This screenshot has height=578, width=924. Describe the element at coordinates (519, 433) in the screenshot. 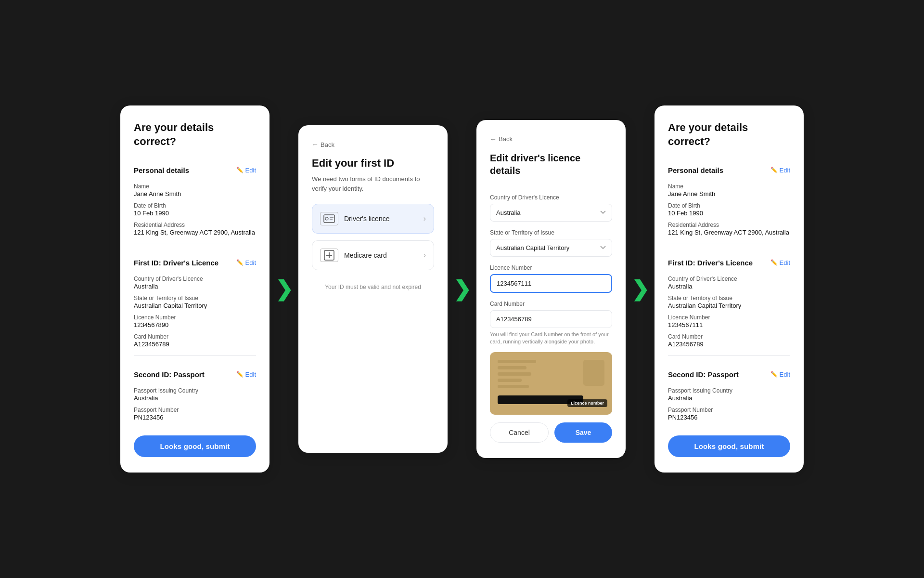

I see `card3-cancel-button: Cancel` at that location.